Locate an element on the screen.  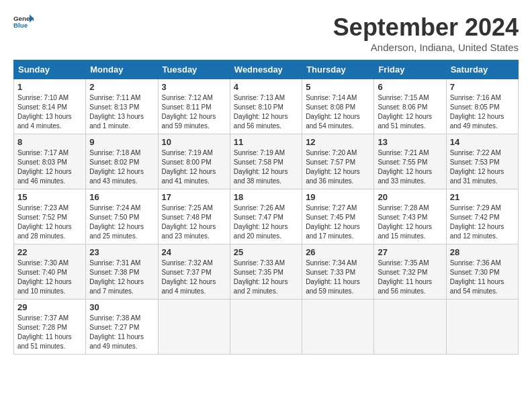
table-row: 19 Sunrise: 7:27 AM Sunset: 7:45 PM Dayl… is located at coordinates (339, 217).